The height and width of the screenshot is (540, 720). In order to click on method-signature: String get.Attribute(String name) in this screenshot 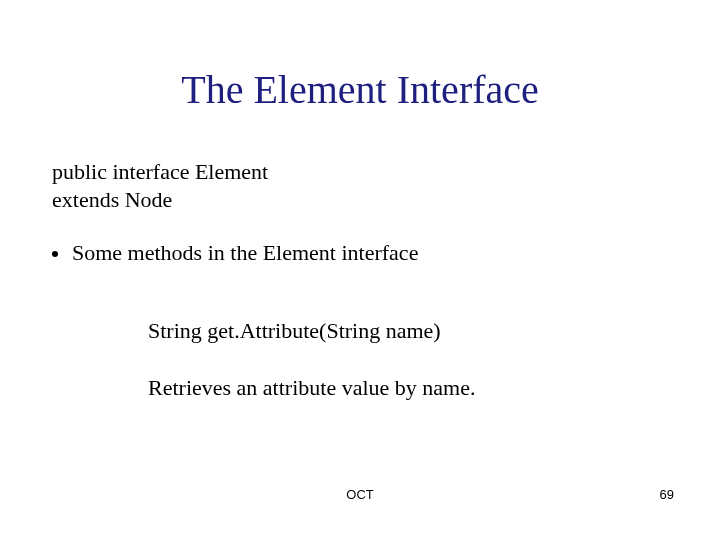, I will do `click(294, 331)`.